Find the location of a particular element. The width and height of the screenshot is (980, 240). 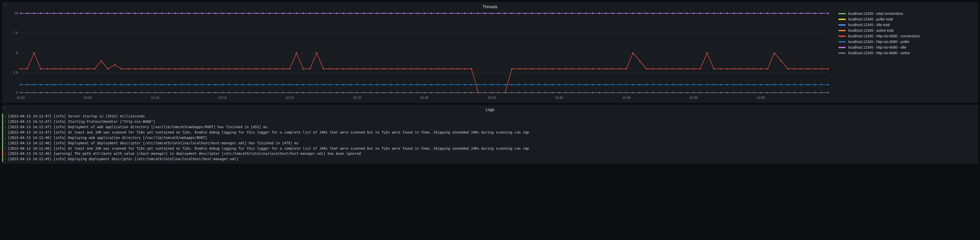

svg-text: 10:30 is located at coordinates (424, 98).